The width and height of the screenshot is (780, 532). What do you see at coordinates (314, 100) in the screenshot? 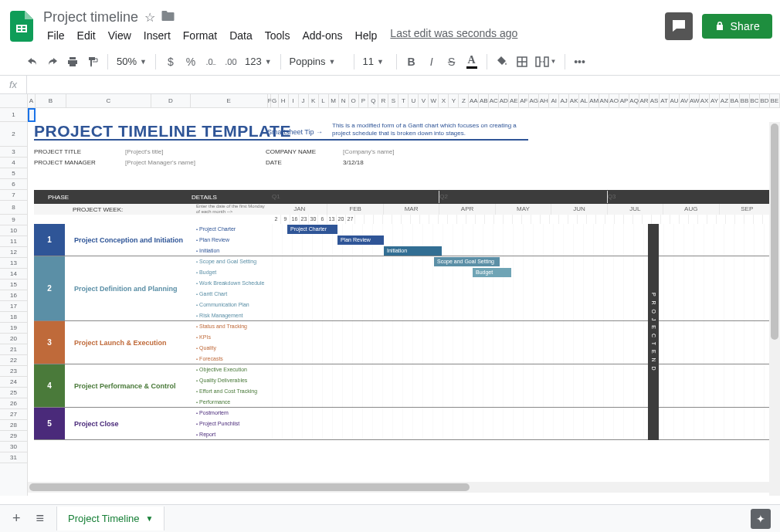
I see `column-header: K` at bounding box center [314, 100].